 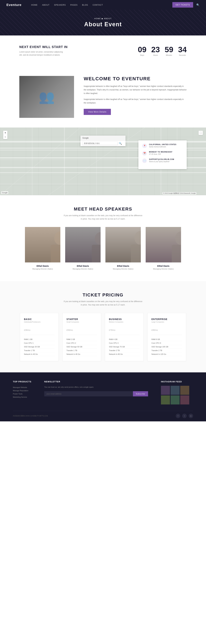 I want to click on nav-contact: Contact, so click(x=98, y=5).